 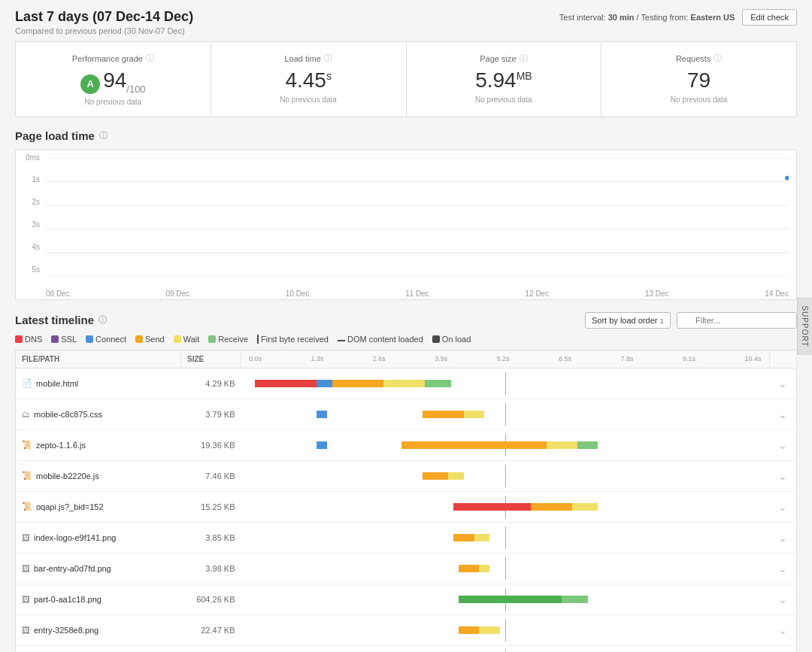 I want to click on legend-item: On load, so click(x=452, y=339).